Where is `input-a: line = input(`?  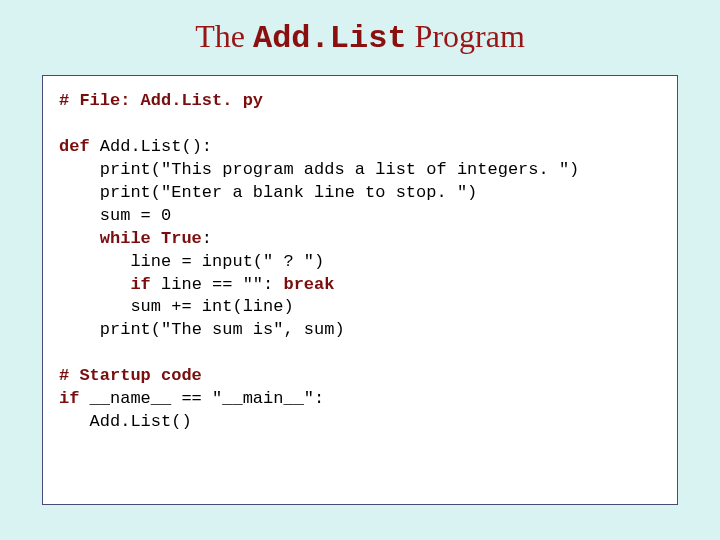
input-a: line = input( is located at coordinates (161, 262).